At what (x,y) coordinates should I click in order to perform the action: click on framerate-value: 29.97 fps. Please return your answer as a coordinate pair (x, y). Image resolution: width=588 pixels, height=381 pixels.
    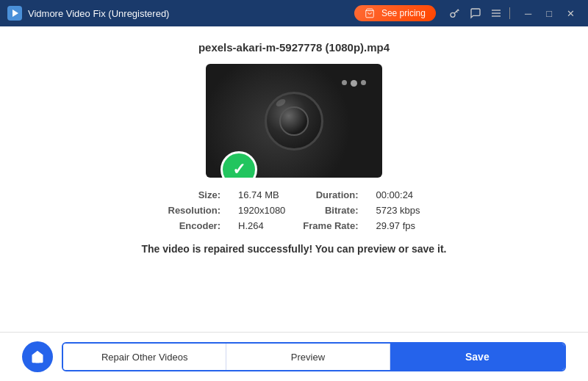
    Looking at the image, I should click on (398, 226).